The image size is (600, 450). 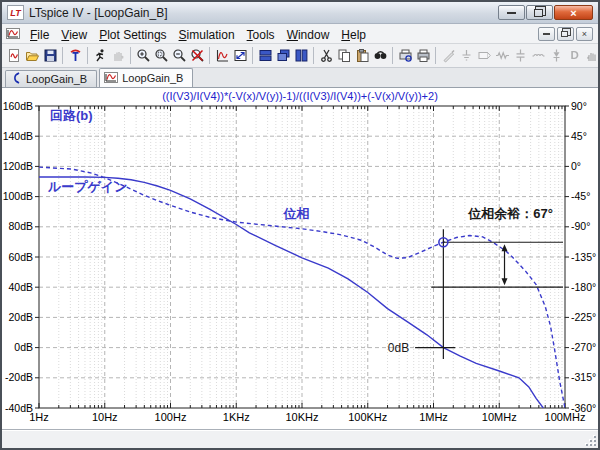 What do you see at coordinates (302, 417) in the screenshot?
I see `svg-text: 10KHz` at bounding box center [302, 417].